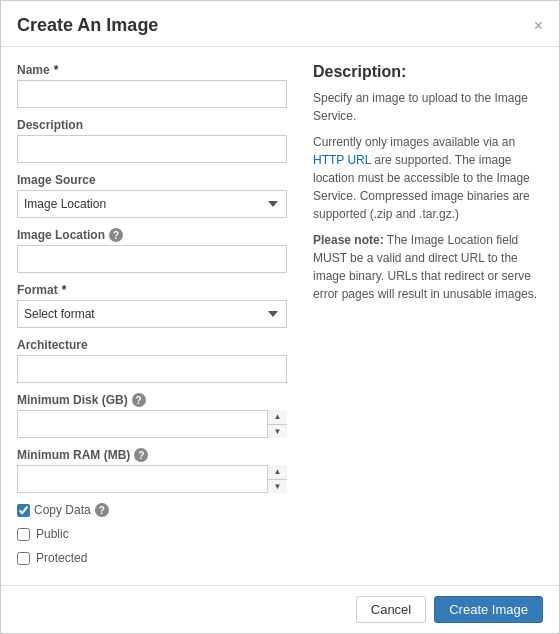 The height and width of the screenshot is (634, 560). Describe the element at coordinates (152, 400) in the screenshot. I see `min-disk-label: Minimum Disk (GB) ?` at that location.